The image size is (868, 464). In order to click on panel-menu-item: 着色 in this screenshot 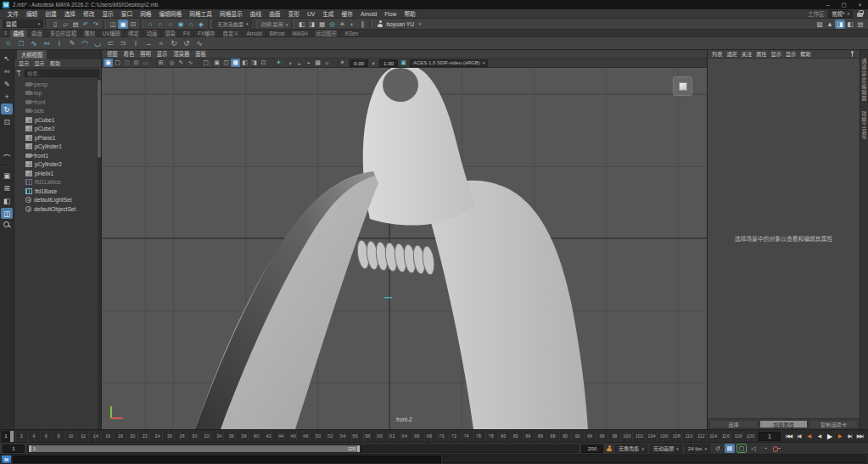, I will do `click(129, 54)`.